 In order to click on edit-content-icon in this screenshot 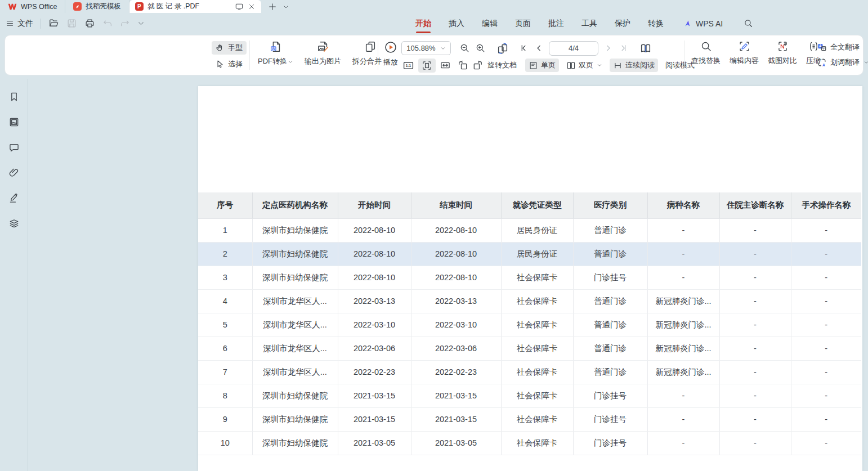, I will do `click(744, 46)`.